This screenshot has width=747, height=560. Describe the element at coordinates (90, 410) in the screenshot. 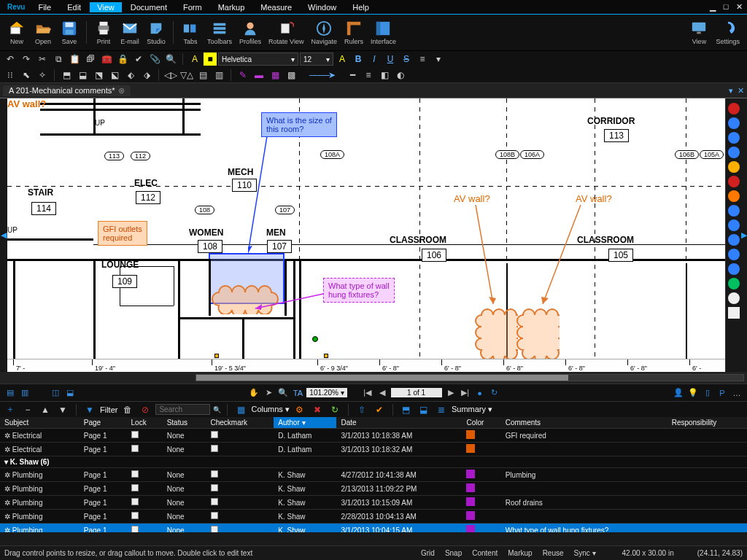

I see `filter-icon: ▼` at that location.